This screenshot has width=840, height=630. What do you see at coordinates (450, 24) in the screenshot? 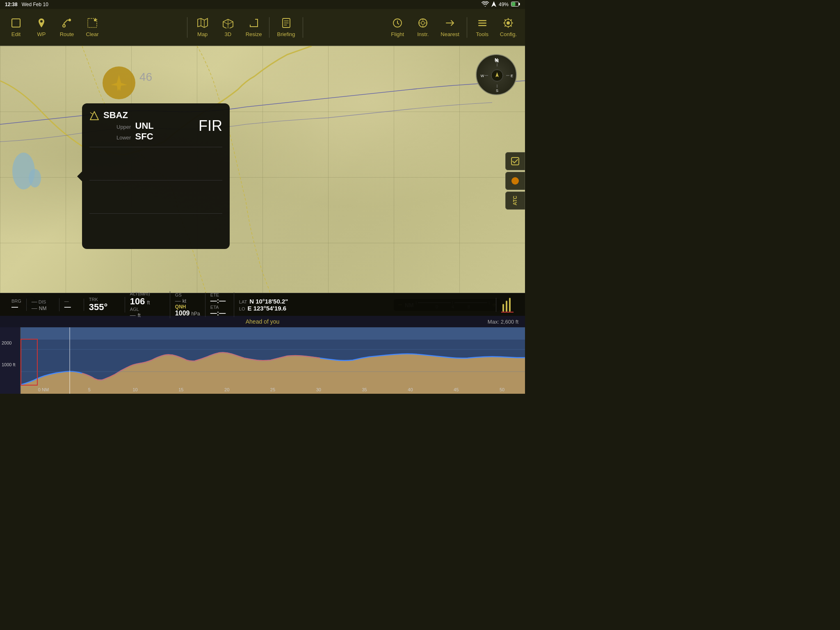
I see `nearest-icon` at bounding box center [450, 24].